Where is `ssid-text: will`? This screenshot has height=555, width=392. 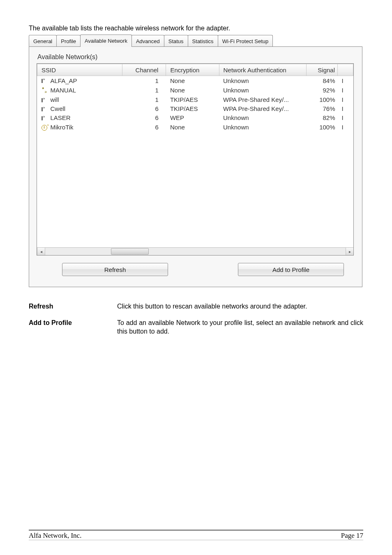
ssid-text: will is located at coordinates (55, 99).